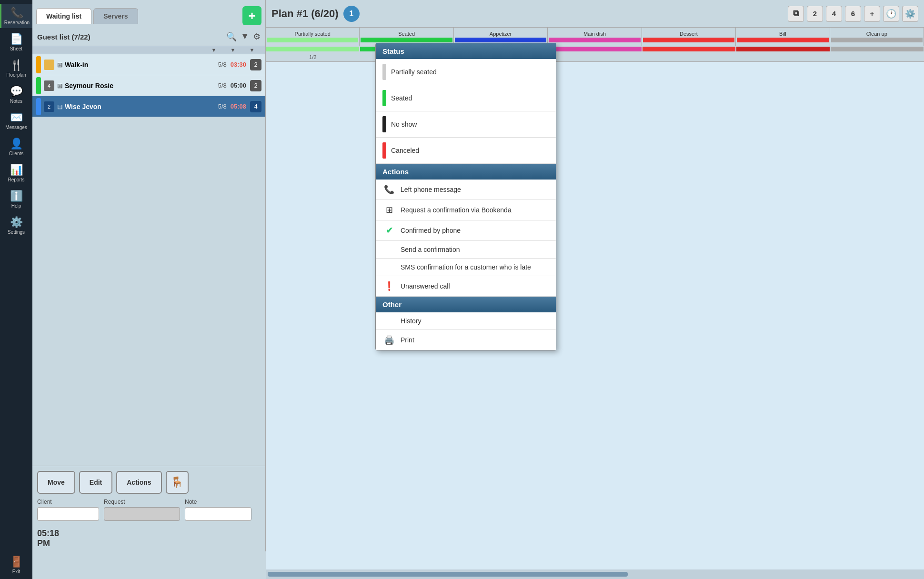 The width and height of the screenshot is (924, 579). I want to click on guest-list-icons: 🔍 ▼ ⚙, so click(243, 37).